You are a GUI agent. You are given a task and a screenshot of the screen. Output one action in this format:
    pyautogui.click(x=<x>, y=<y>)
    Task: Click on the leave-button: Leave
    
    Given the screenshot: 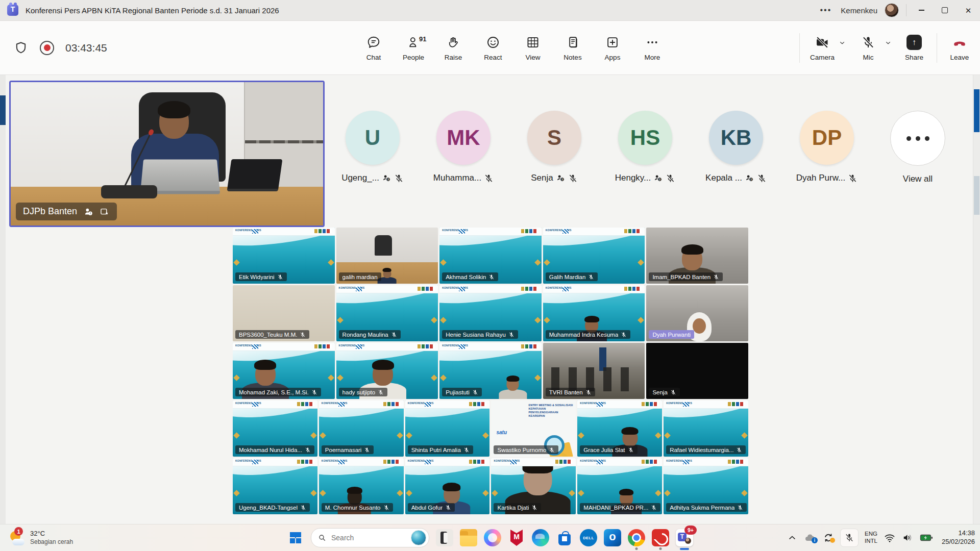 What is the action you would take?
    pyautogui.click(x=960, y=48)
    